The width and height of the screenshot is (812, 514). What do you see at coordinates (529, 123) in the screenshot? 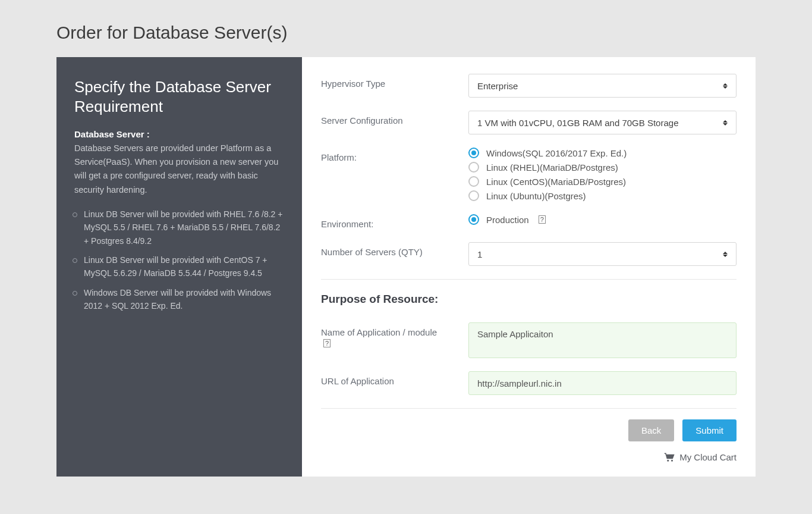
I see `row-server-config: Server Configuration 1 VM with 01vCPU, 0…` at bounding box center [529, 123].